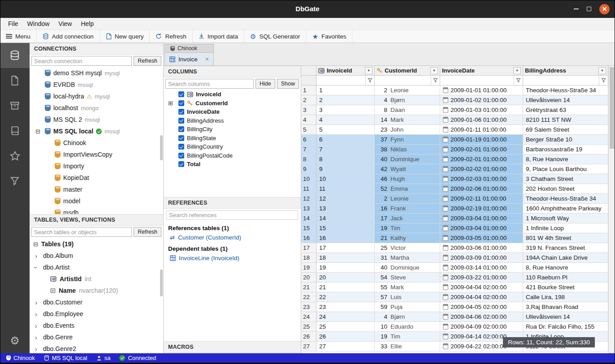  Describe the element at coordinates (481, 209) in the screenshot. I see `cell-invoicedate: 2009-02-19 01:00:00` at that location.